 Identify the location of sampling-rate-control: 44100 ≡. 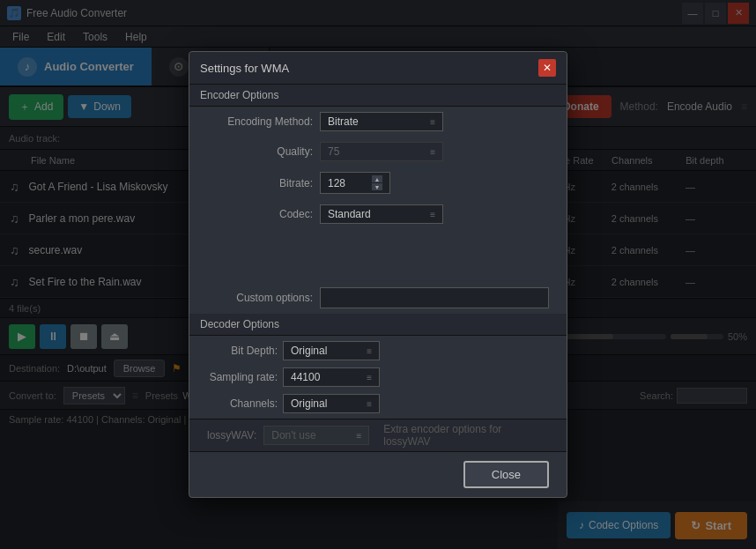
(331, 377).